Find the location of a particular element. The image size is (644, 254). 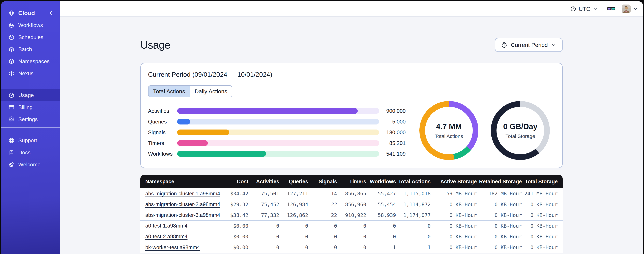

namespace-link: abs-migration-cluster-3.a98mm4 is located at coordinates (182, 215).